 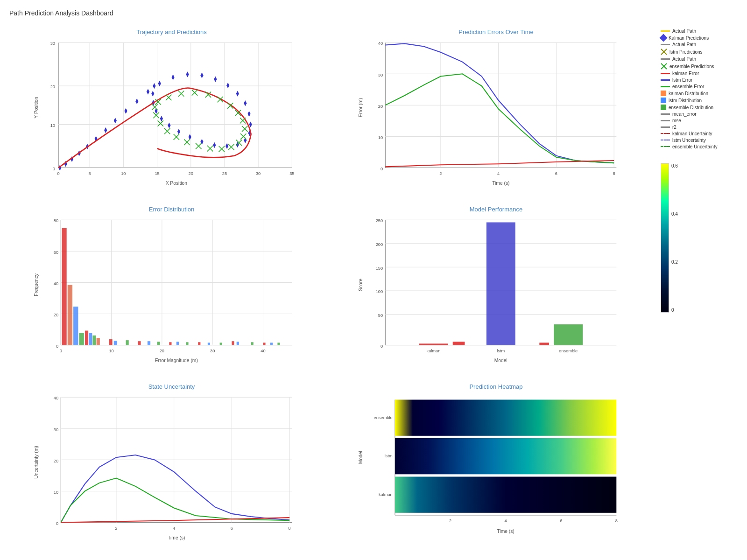 I want to click on dashboard-title: Path Prediction Analysis Dashboard, so click(x=376, y=13).